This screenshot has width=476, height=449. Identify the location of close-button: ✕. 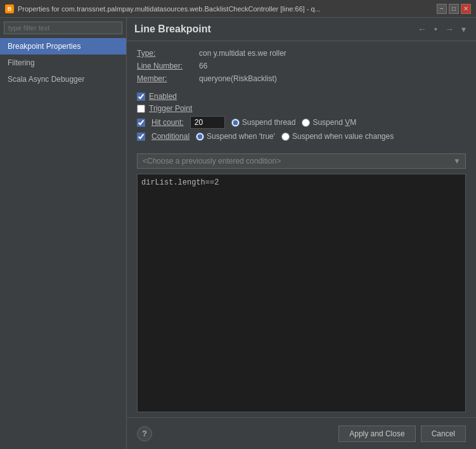
(466, 9).